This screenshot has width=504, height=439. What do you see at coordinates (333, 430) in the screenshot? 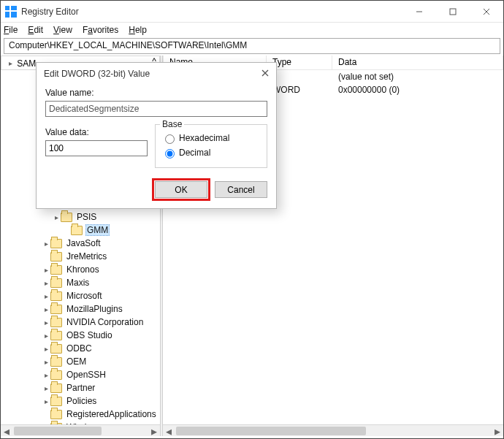
I see `list-horizontal-scrollbar: ◂ ▸` at bounding box center [333, 430].